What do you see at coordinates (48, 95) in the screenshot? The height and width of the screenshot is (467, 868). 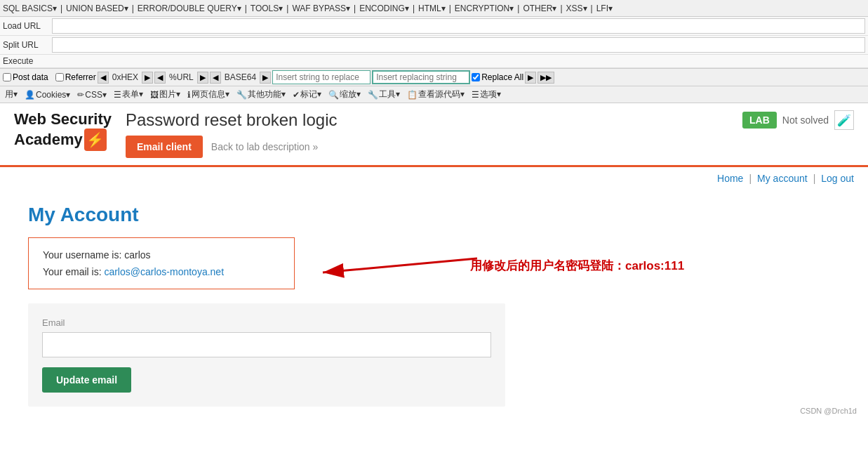 I see `webdev-cookies: 👤Cookies▾` at bounding box center [48, 95].